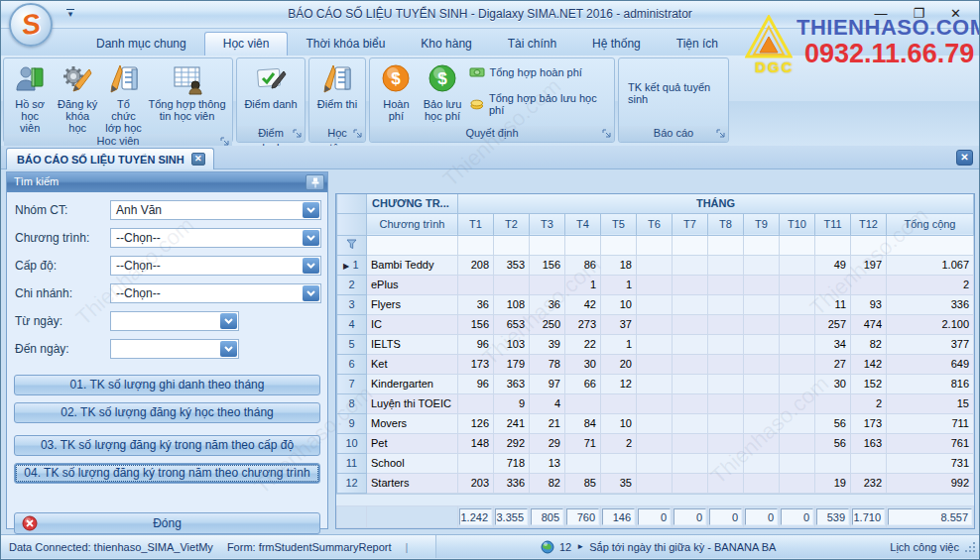  I want to click on dang-ky-khoa-hoc-button: Đăng ký khóa học, so click(77, 97).